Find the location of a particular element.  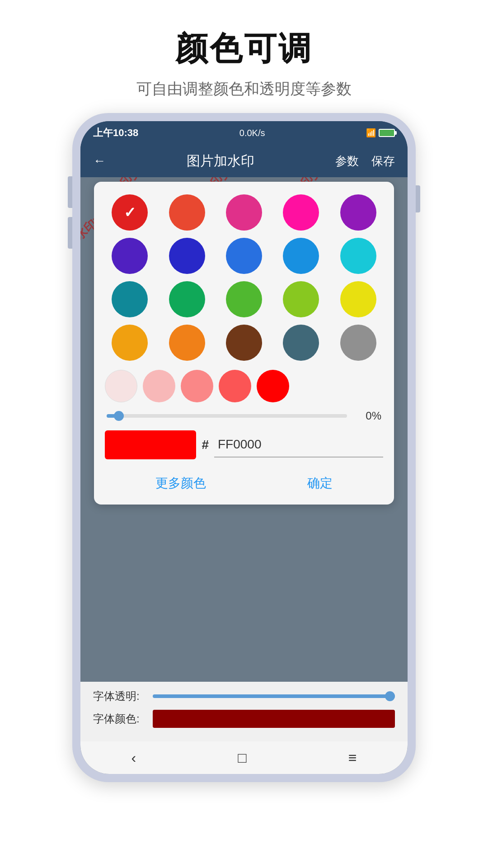

opacity-slider is located at coordinates (227, 416).